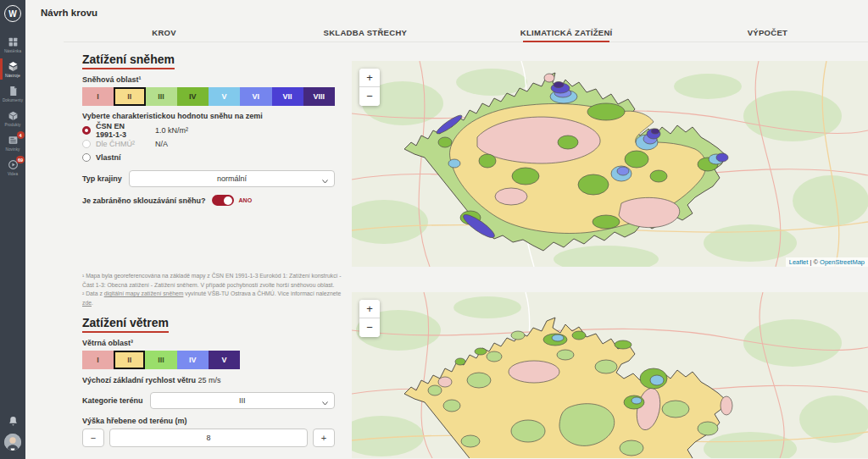  What do you see at coordinates (13, 230) in the screenshot?
I see `sidebar: W Nástěnka Nástroje Dokumenty` at bounding box center [13, 230].